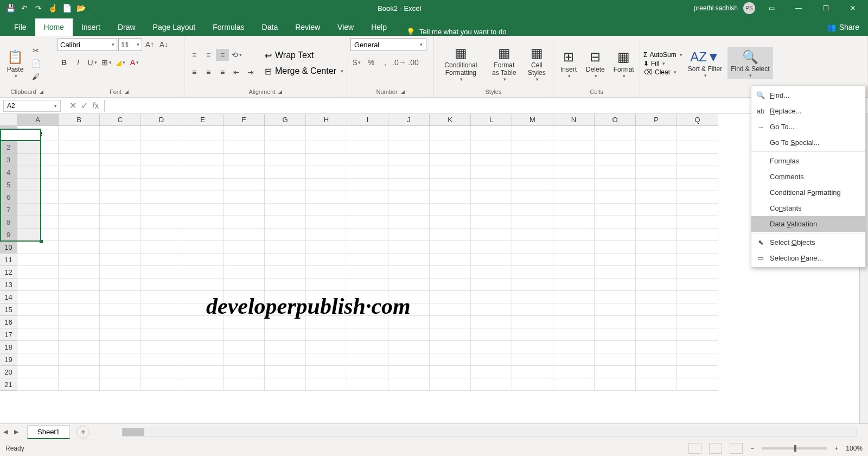  What do you see at coordinates (505, 63) in the screenshot?
I see `format-as-table-button: ▦Format as Table▾` at bounding box center [505, 63].